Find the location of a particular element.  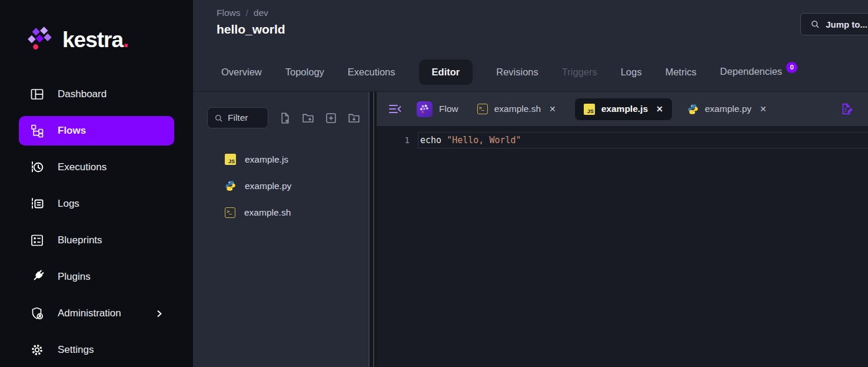

editor-tab-example-sh: >_ example.sh ✕ is located at coordinates (517, 109).